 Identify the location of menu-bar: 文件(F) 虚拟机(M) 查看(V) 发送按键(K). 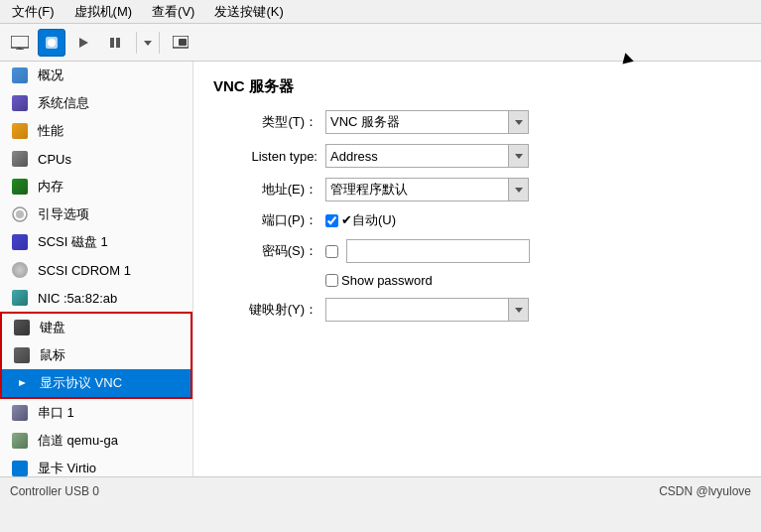
(381, 12).